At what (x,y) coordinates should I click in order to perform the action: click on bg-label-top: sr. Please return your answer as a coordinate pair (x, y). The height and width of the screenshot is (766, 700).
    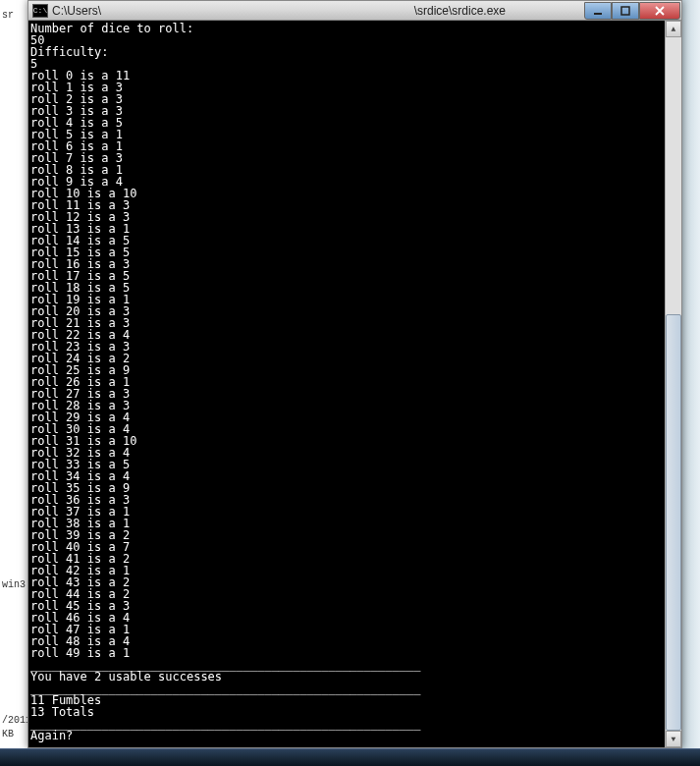
    Looking at the image, I should click on (8, 16).